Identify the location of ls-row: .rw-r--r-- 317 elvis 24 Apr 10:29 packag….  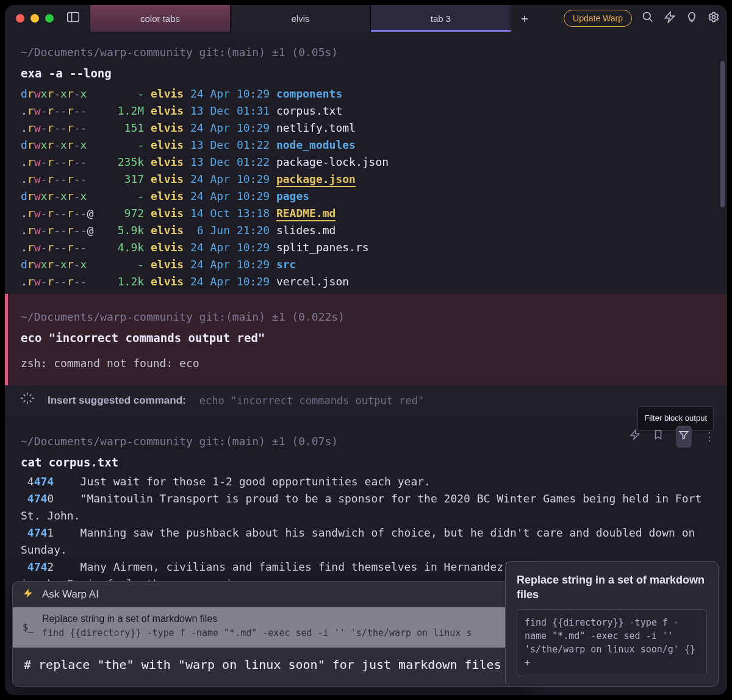
(366, 179).